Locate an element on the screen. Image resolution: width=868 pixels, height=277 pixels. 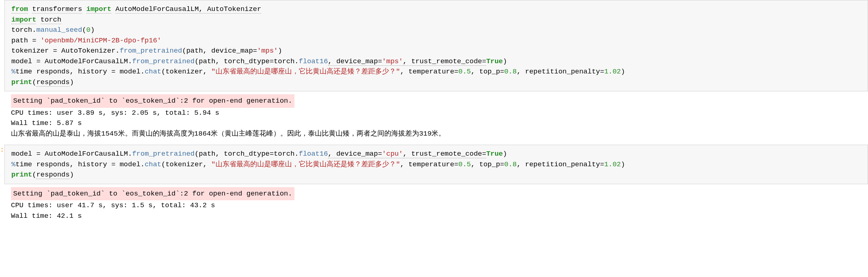
prompt-colon: : is located at coordinates (2, 150).